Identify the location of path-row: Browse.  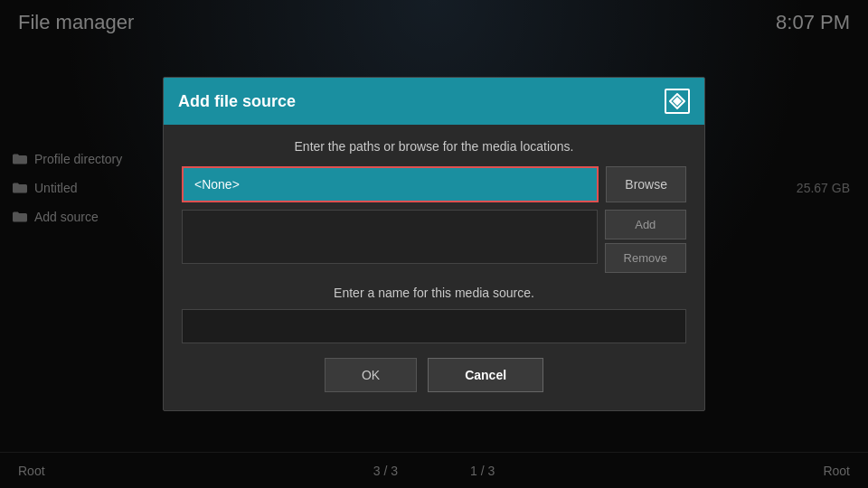
(434, 184).